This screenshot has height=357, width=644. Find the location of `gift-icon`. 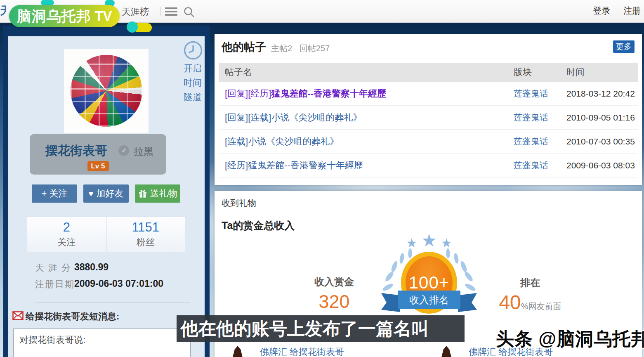

gift-icon is located at coordinates (143, 194).